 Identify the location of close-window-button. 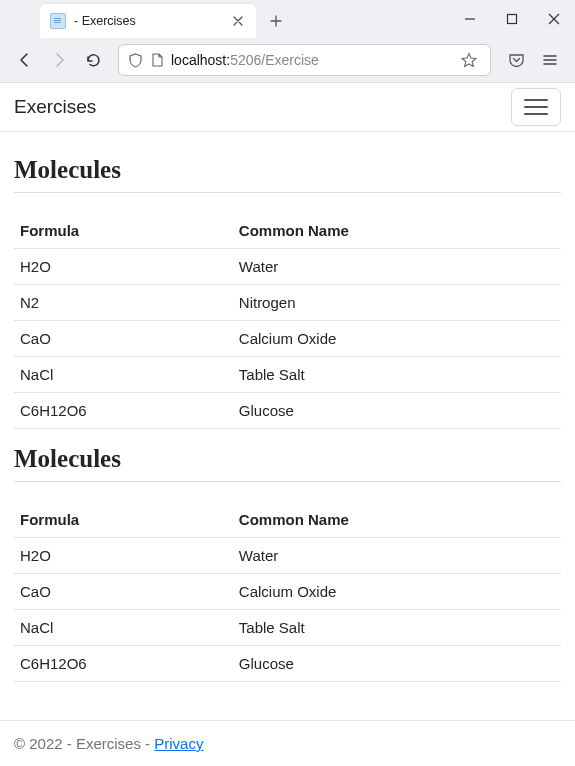
(554, 19).